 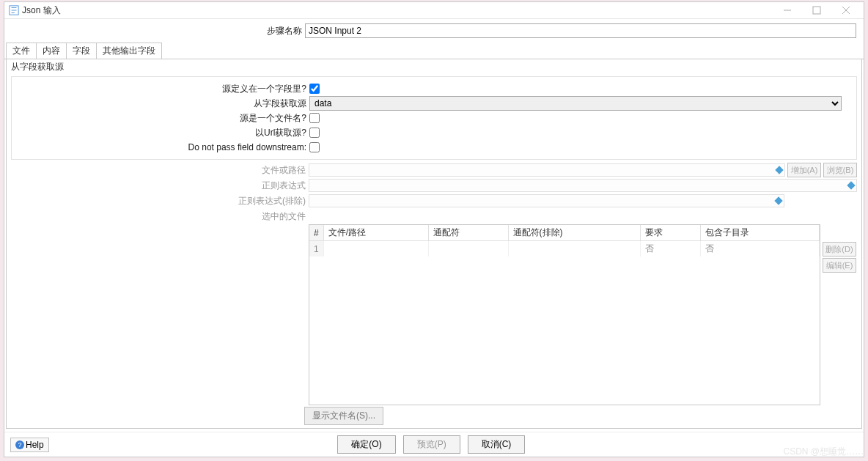 What do you see at coordinates (817, 10) in the screenshot?
I see `maximize-button` at bounding box center [817, 10].